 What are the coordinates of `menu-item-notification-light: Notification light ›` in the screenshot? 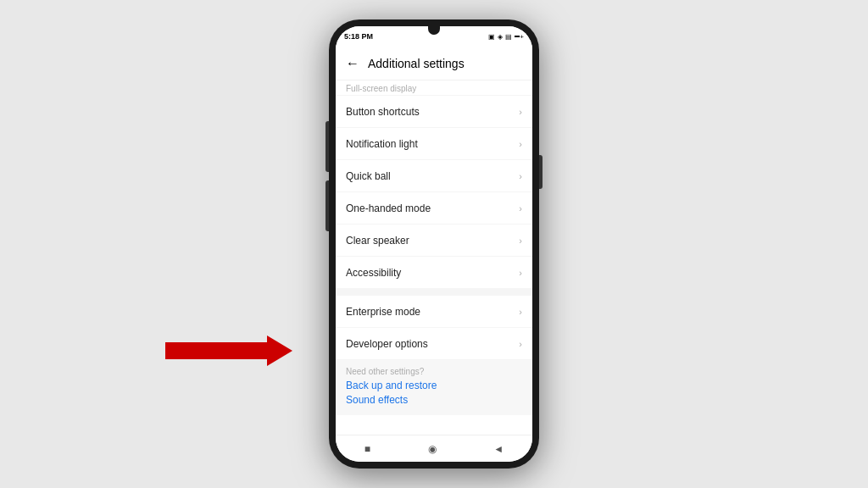 It's located at (434, 144).